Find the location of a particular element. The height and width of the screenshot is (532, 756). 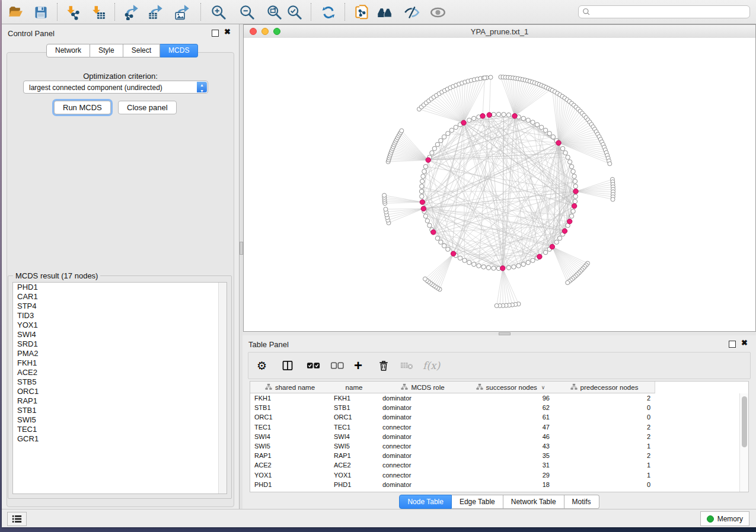

search-box is located at coordinates (664, 12).